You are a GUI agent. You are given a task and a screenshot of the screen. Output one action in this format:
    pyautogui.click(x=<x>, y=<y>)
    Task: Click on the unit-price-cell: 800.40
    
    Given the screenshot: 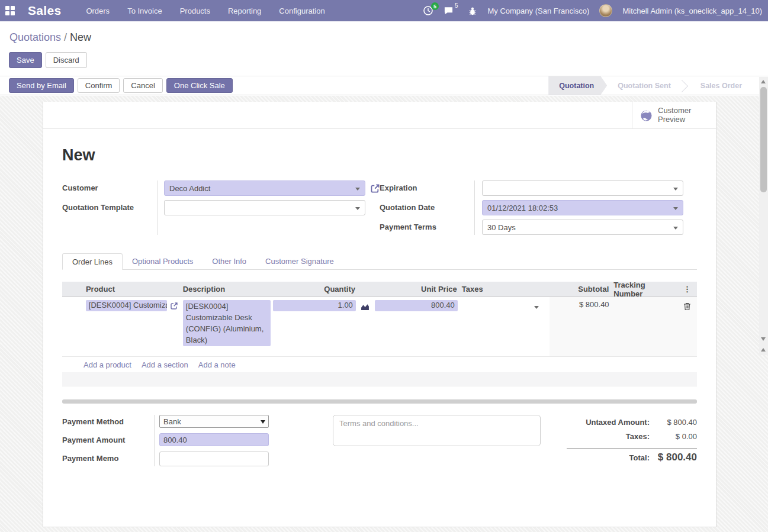 What is the action you would take?
    pyautogui.click(x=416, y=305)
    